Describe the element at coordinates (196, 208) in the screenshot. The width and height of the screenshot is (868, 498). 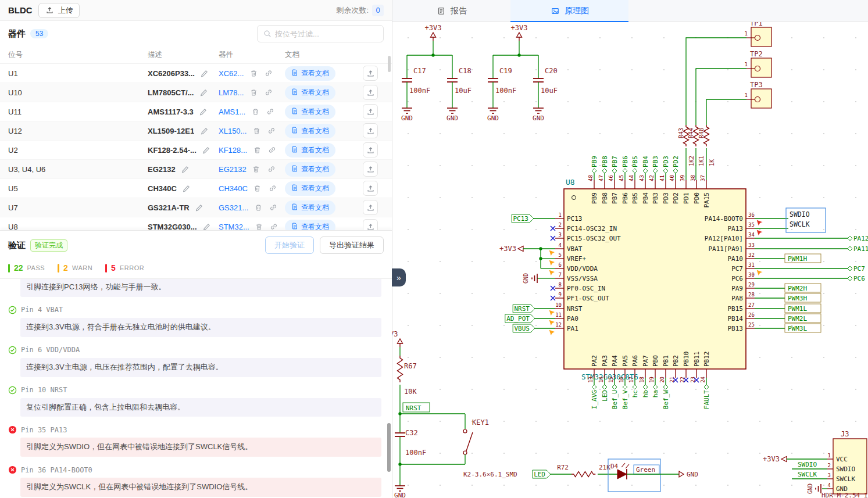
I see `table-row: U7GS321A-TRGS321...查看文档` at that location.